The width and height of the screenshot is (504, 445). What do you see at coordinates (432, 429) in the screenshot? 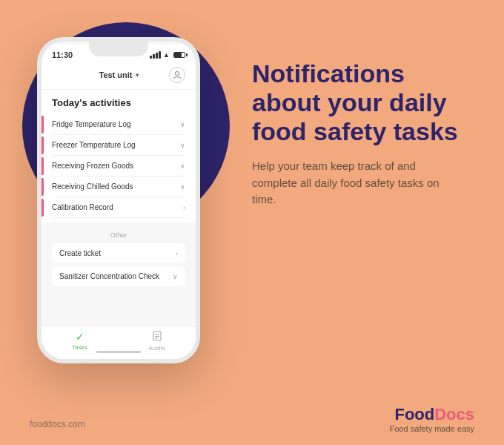
I see `brand-tagline: Food safety made easy` at bounding box center [432, 429].